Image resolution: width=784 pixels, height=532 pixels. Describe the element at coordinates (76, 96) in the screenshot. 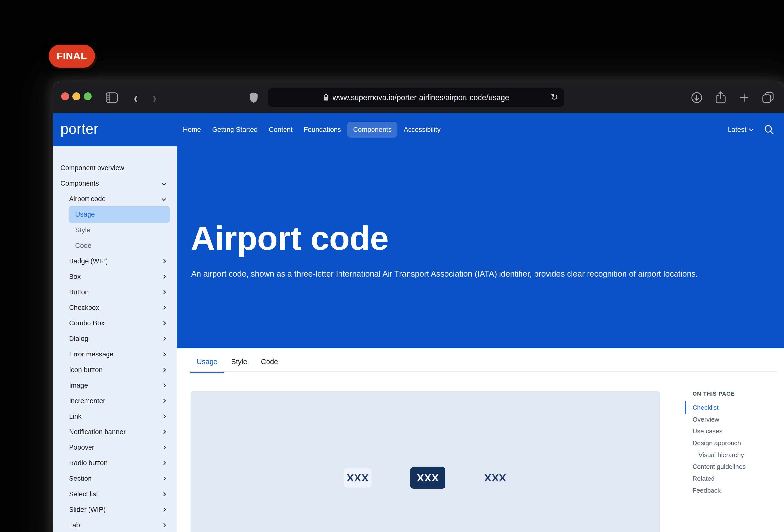

I see `minimize-button` at that location.